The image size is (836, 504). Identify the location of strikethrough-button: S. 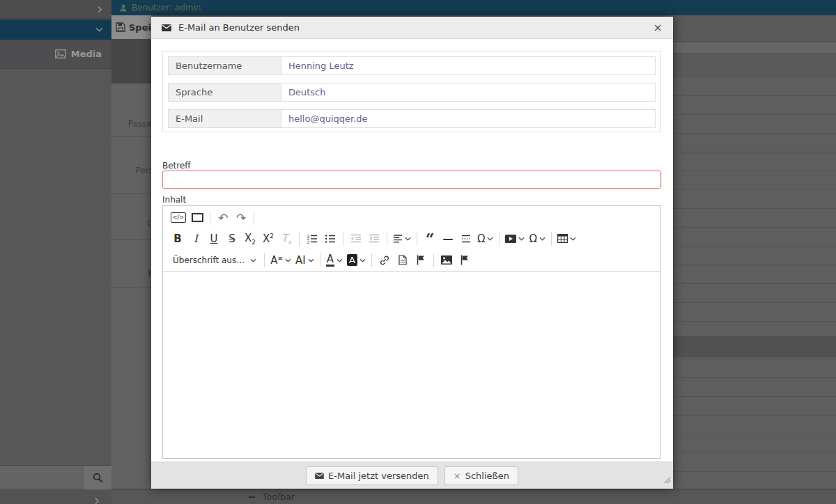
(232, 239).